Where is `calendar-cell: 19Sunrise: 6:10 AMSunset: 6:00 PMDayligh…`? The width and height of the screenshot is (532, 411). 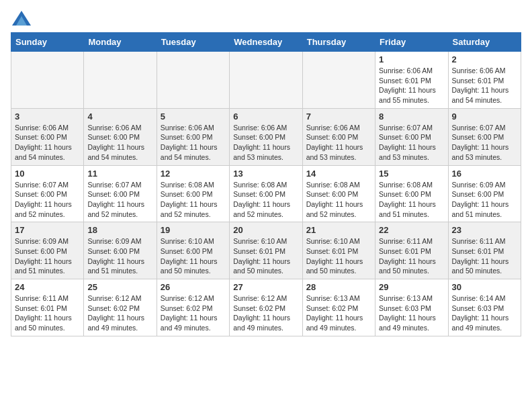 calendar-cell: 19Sunrise: 6:10 AMSunset: 6:00 PMDayligh… is located at coordinates (193, 251).